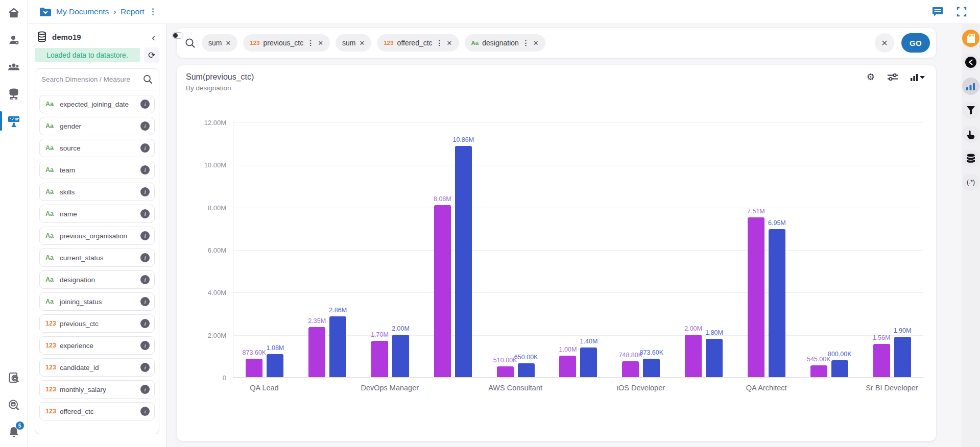 The height and width of the screenshot is (447, 980). Describe the element at coordinates (893, 77) in the screenshot. I see `chart-options-sliders-icon` at that location.